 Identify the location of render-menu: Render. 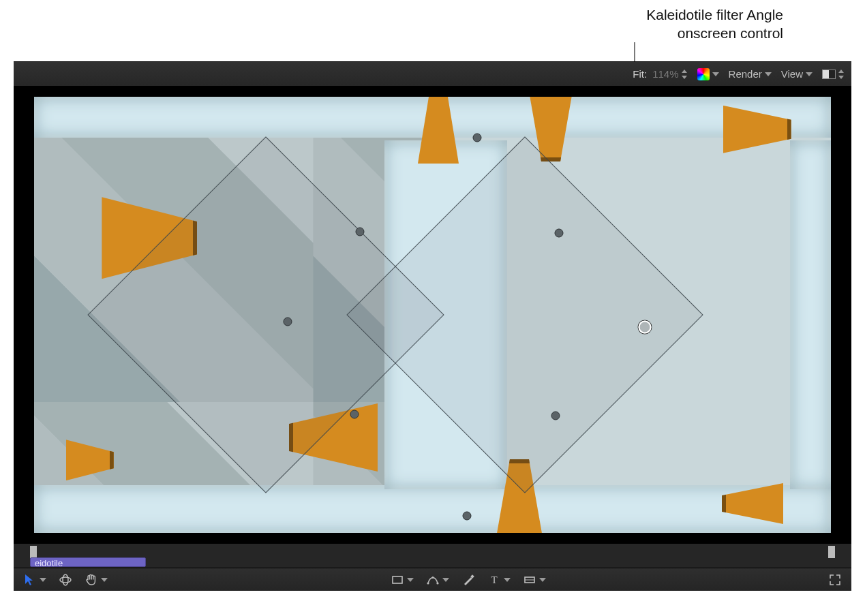
(750, 74).